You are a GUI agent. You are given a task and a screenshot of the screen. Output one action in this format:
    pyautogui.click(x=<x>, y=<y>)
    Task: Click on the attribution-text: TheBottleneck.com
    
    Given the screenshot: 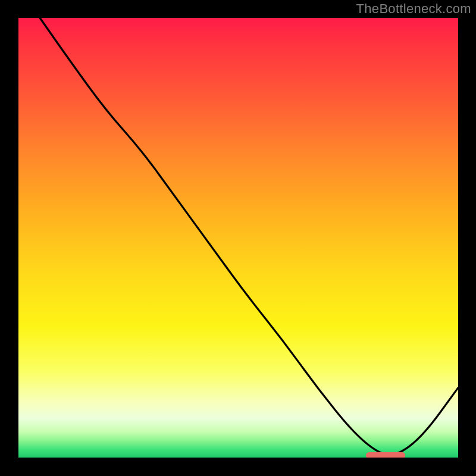 What is the action you would take?
    pyautogui.click(x=414, y=9)
    